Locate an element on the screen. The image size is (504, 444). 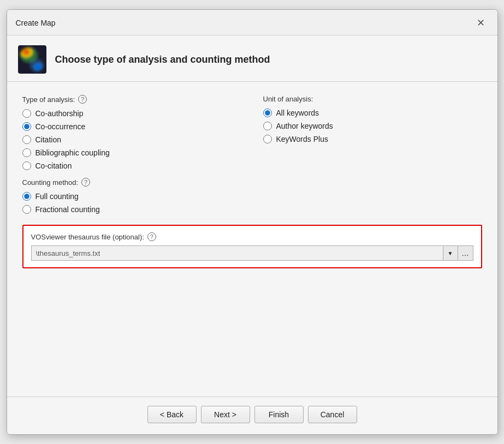
thesaurus-dropdown: \thesaurus_terms.txt is located at coordinates (237, 253).